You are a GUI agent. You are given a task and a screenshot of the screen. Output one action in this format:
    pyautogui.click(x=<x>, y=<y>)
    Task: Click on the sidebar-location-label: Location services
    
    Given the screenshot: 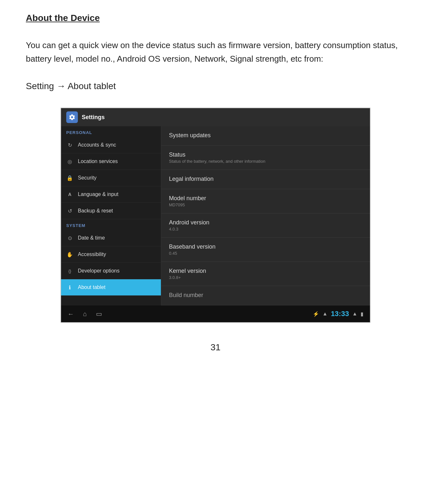 What is the action you would take?
    pyautogui.click(x=98, y=161)
    